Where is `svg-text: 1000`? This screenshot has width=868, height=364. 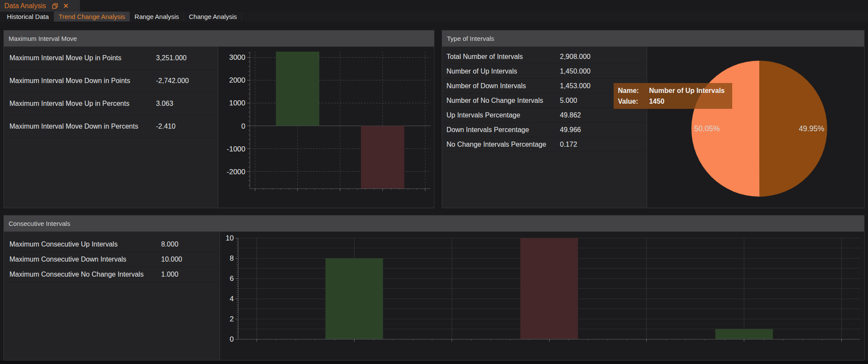
svg-text: 1000 is located at coordinates (237, 103).